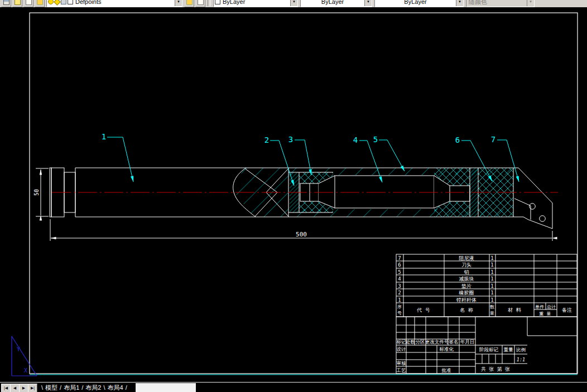  What do you see at coordinates (551, 307) in the screenshot?
I see `bom-header-total: 总计` at bounding box center [551, 307].